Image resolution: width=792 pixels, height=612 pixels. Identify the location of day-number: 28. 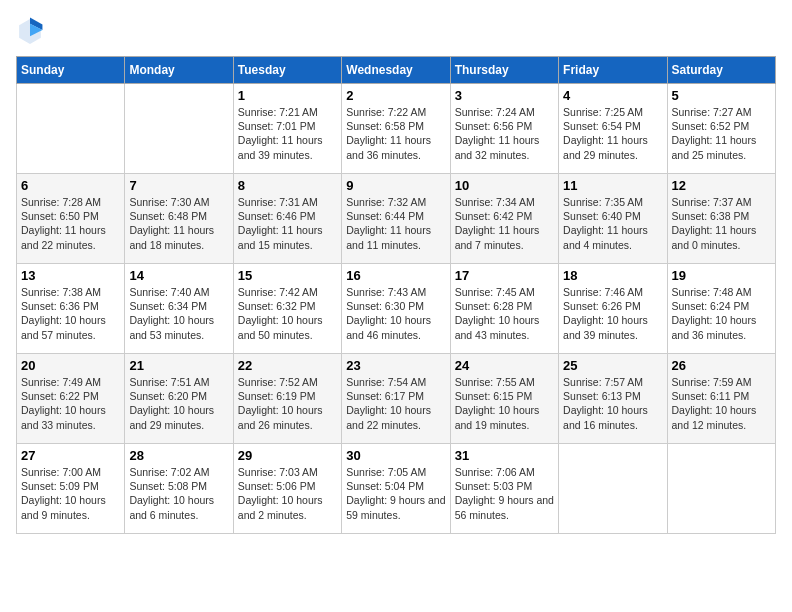
(178, 456).